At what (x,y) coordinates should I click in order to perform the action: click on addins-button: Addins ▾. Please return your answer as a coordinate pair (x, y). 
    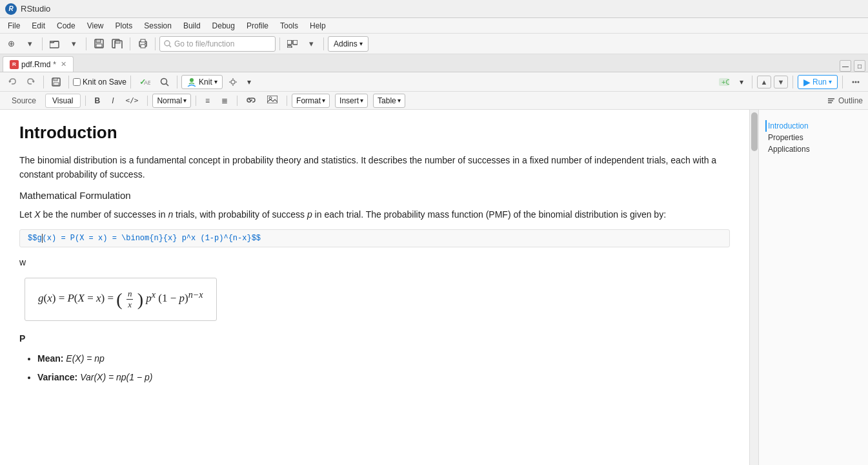
    Looking at the image, I should click on (348, 44).